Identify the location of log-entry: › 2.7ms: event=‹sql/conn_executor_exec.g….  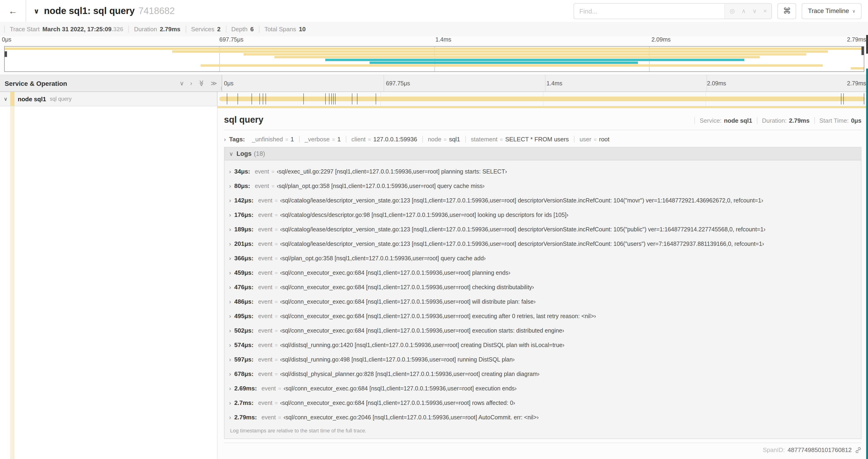
(543, 403).